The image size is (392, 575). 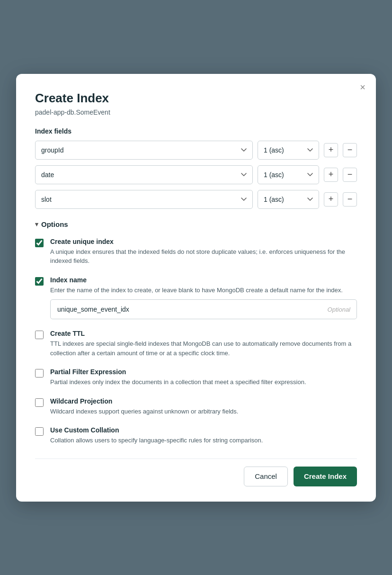 I want to click on close-button: ×, so click(x=363, y=87).